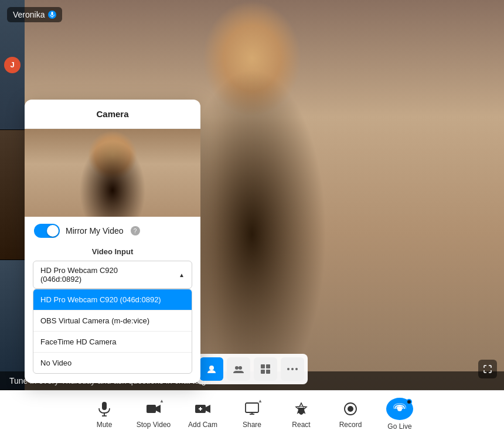 The width and height of the screenshot is (504, 437). I want to click on camera-preview, so click(113, 173).